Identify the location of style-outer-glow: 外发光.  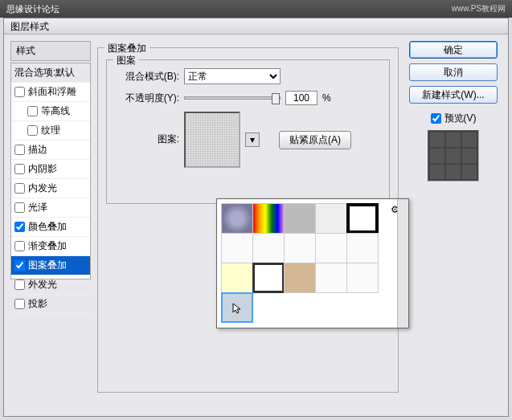
(51, 285).